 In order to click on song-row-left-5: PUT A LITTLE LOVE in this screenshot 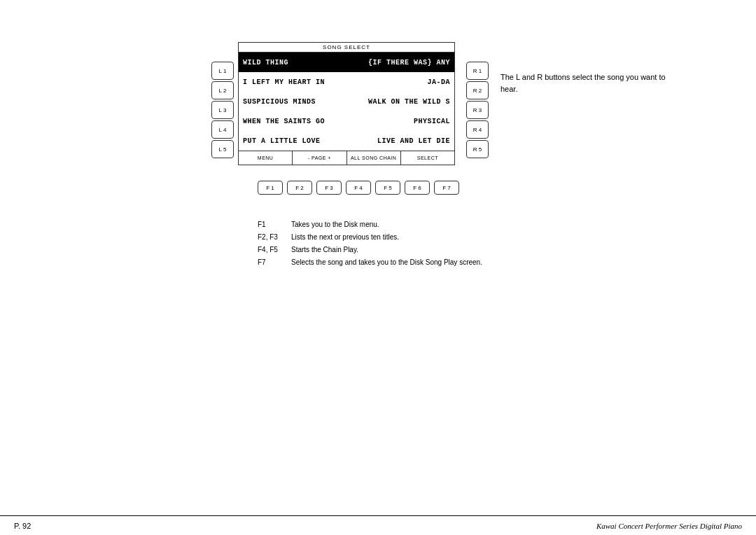, I will do `click(293, 141)`.